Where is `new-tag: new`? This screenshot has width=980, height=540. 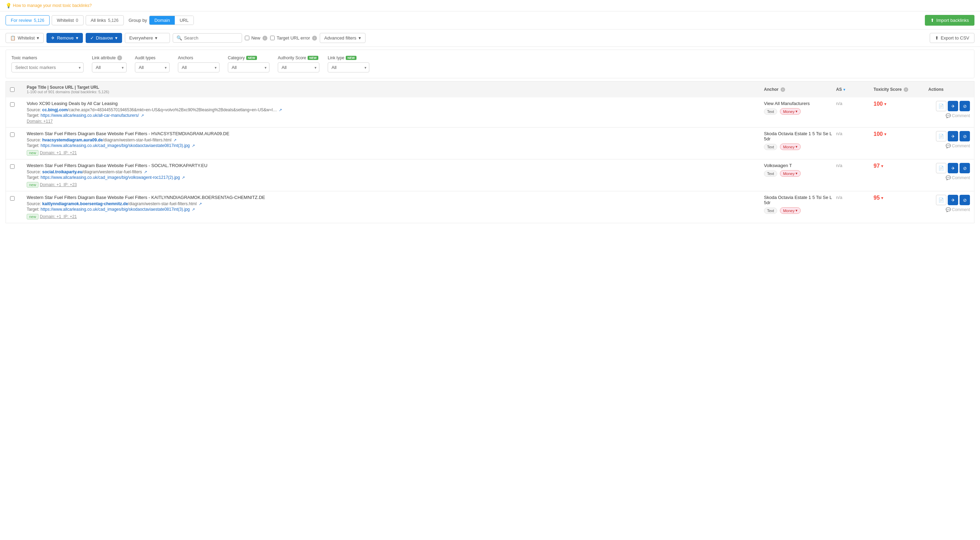 new-tag: new is located at coordinates (33, 153).